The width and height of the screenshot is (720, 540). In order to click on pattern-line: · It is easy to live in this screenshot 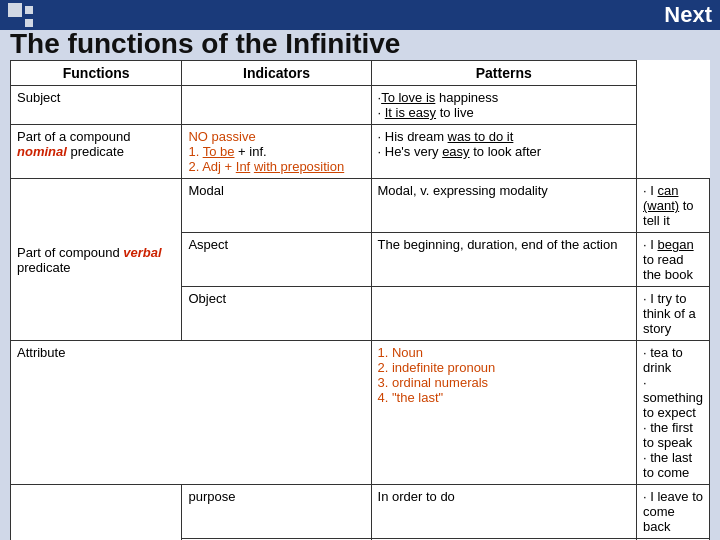, I will do `click(504, 112)`.